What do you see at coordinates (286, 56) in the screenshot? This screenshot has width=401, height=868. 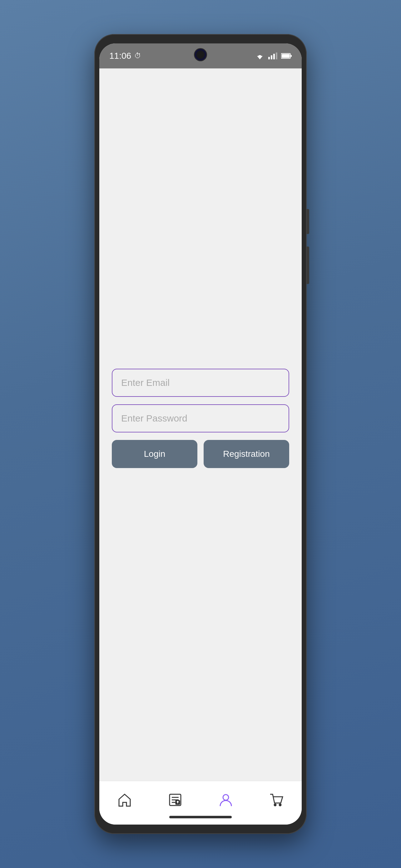 I see `battery-icon` at bounding box center [286, 56].